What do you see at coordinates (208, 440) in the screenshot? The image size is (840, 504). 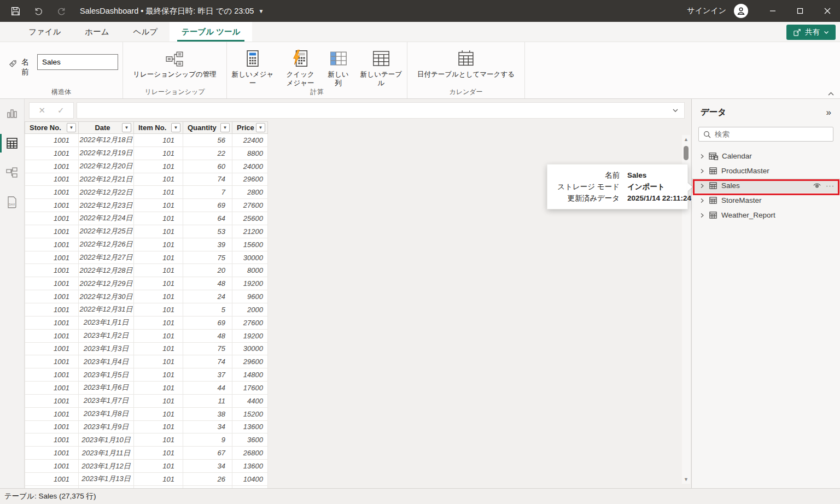 I see `cell-quantity: 9` at bounding box center [208, 440].